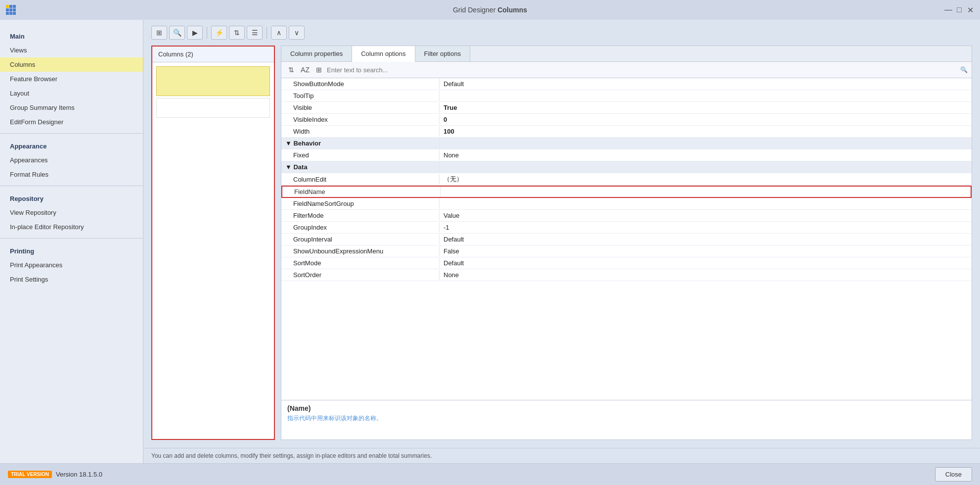  Describe the element at coordinates (706, 108) in the screenshot. I see `prop-value-visible: True` at that location.